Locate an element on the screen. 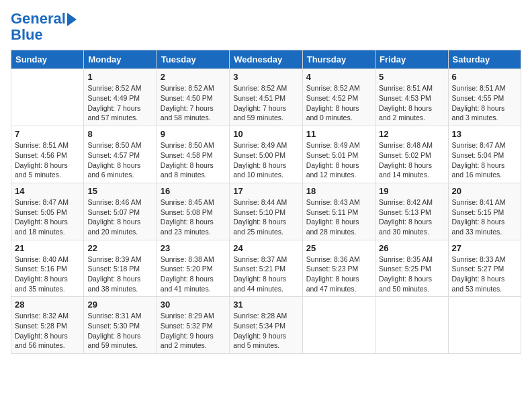 The width and height of the screenshot is (532, 411). day-detail: Sunrise: 8:28 AMSunset: 5:34 PMDaylight:… is located at coordinates (266, 330).